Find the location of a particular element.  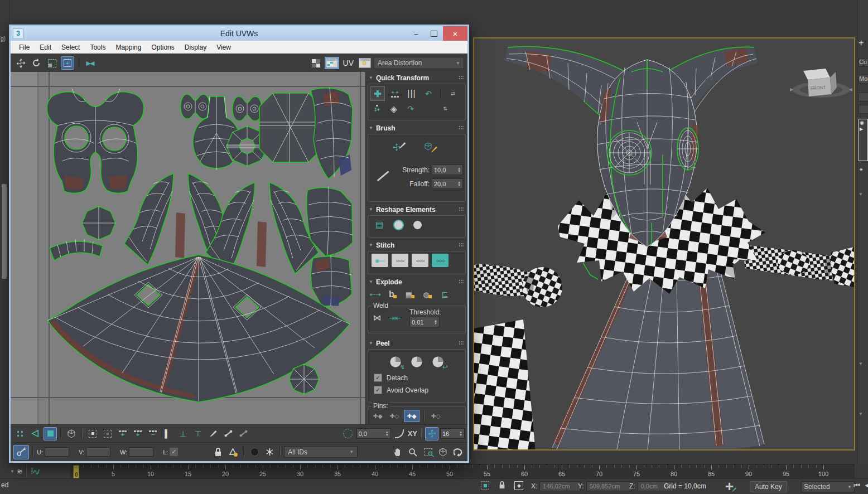

move-tool-button is located at coordinates (21, 63).